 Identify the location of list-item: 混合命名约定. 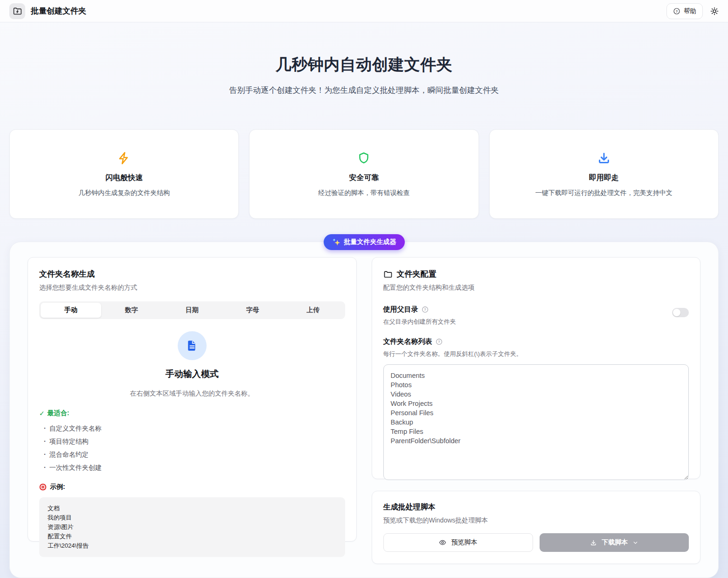
(192, 455).